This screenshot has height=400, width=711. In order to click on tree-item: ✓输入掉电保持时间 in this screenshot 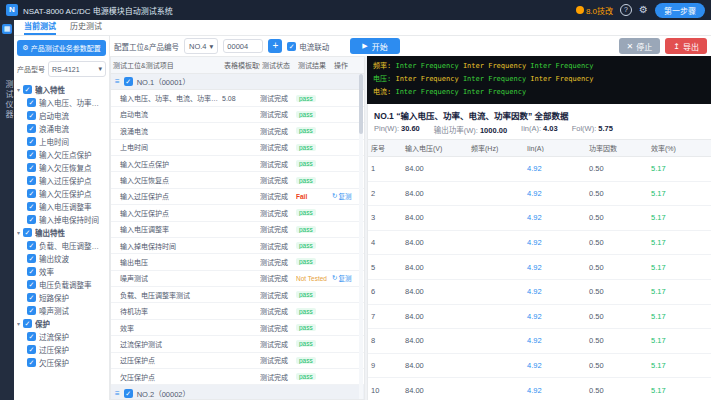, I will do `click(62, 220)`.